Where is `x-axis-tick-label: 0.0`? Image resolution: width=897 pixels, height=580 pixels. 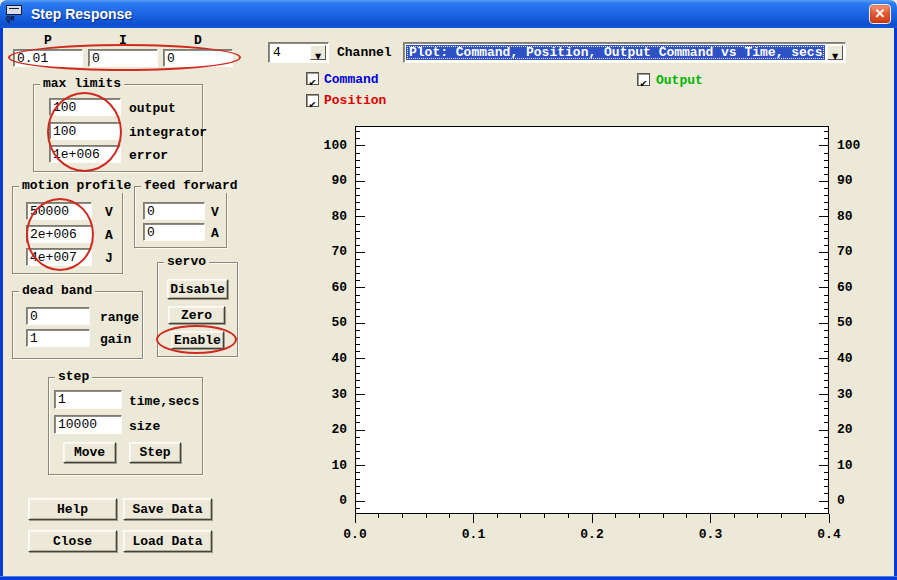
x-axis-tick-label: 0.0 is located at coordinates (355, 534).